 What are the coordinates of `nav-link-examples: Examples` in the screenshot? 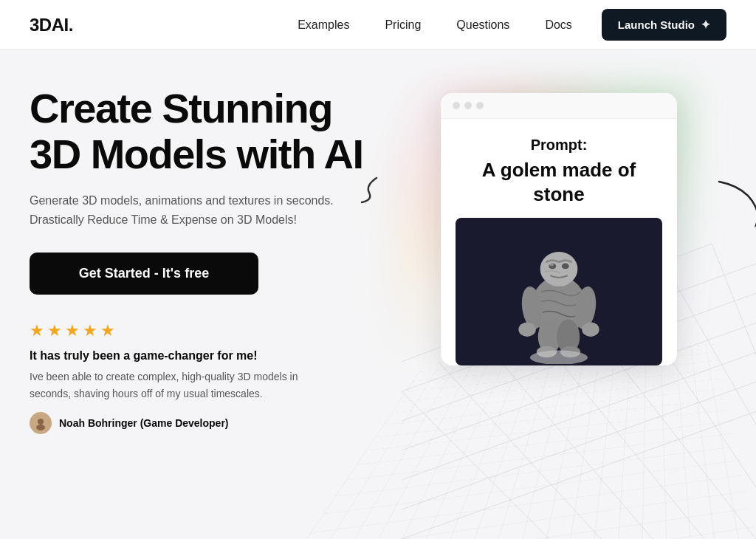 It's located at (323, 25).